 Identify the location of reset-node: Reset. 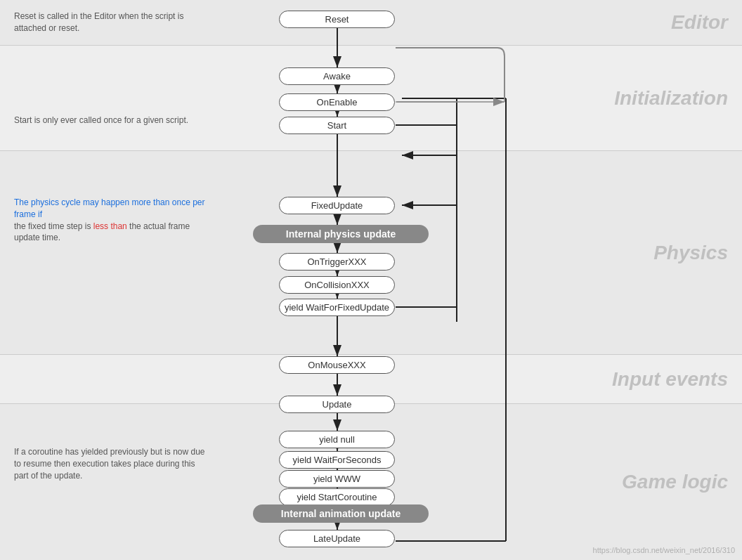
(337, 20).